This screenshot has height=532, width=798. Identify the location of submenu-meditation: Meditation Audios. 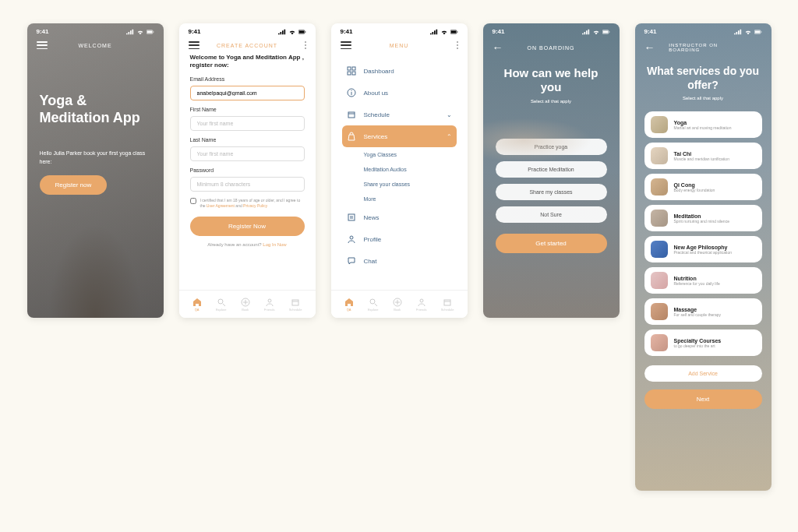
(410, 170).